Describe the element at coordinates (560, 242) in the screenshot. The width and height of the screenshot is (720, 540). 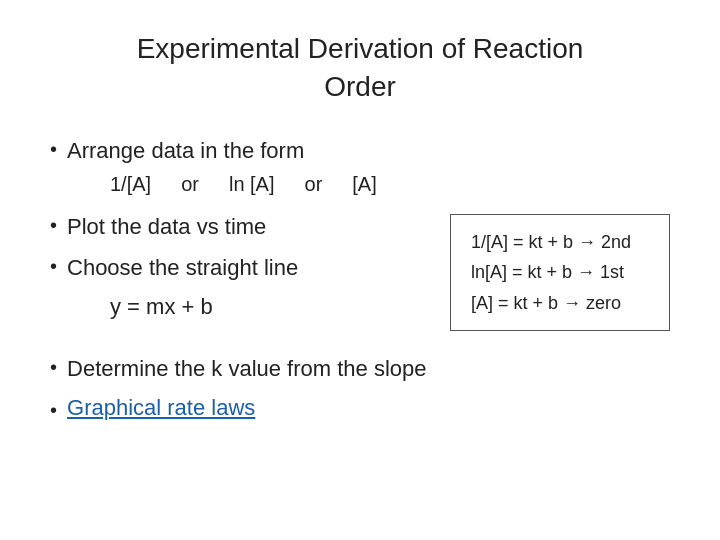
I see `eq-line-1: 1/[A] = kt + b → 2nd` at that location.